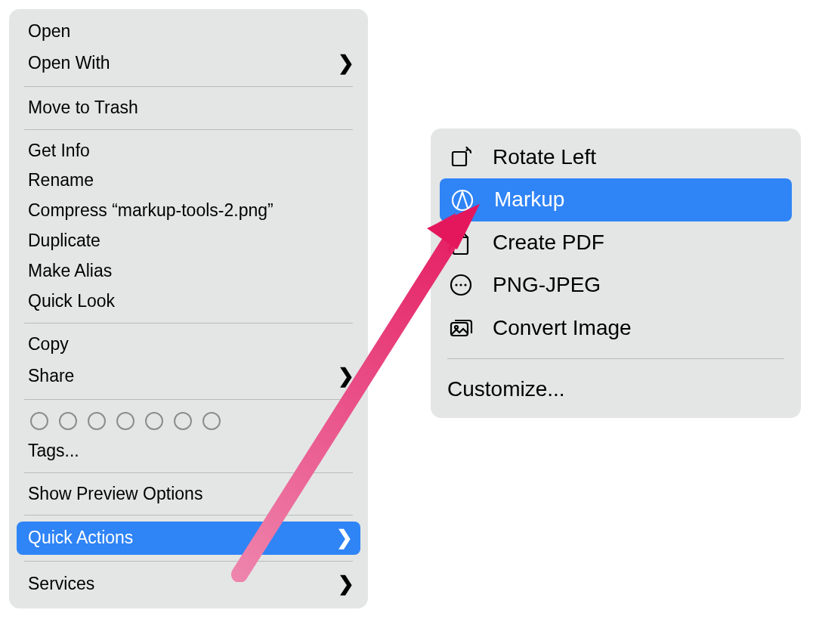 This screenshot has width=816, height=644. I want to click on menu-item-show-preview-options: Show Preview Options, so click(189, 494).